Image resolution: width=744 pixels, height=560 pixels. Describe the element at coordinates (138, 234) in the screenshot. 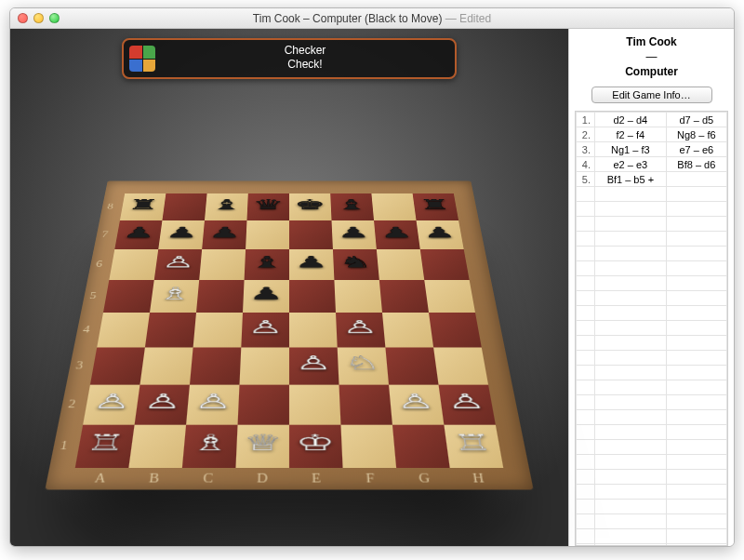

I see `square-a7` at that location.